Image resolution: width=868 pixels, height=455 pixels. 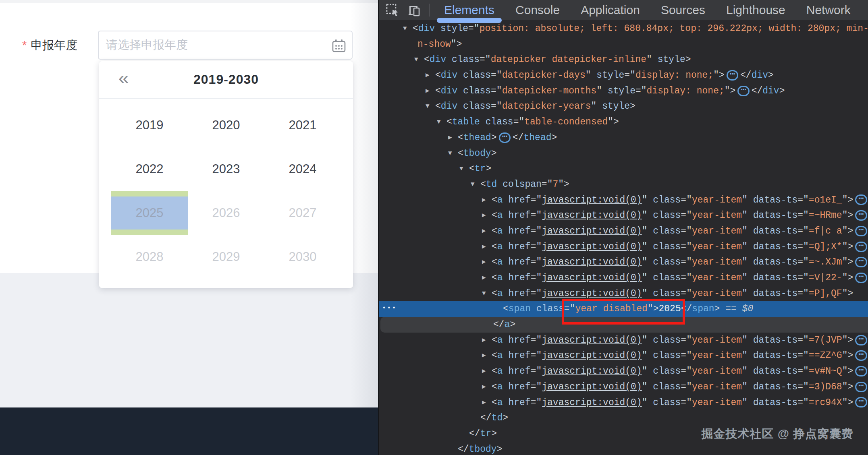 I want to click on year-cell-2023: 2023, so click(x=226, y=169).